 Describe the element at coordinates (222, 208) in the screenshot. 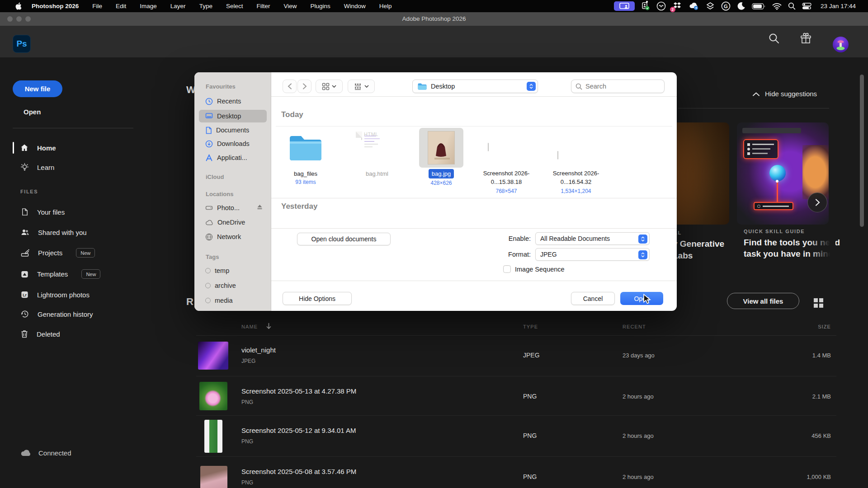

I see `sidebar-item-photo-drive: Photo...` at that location.